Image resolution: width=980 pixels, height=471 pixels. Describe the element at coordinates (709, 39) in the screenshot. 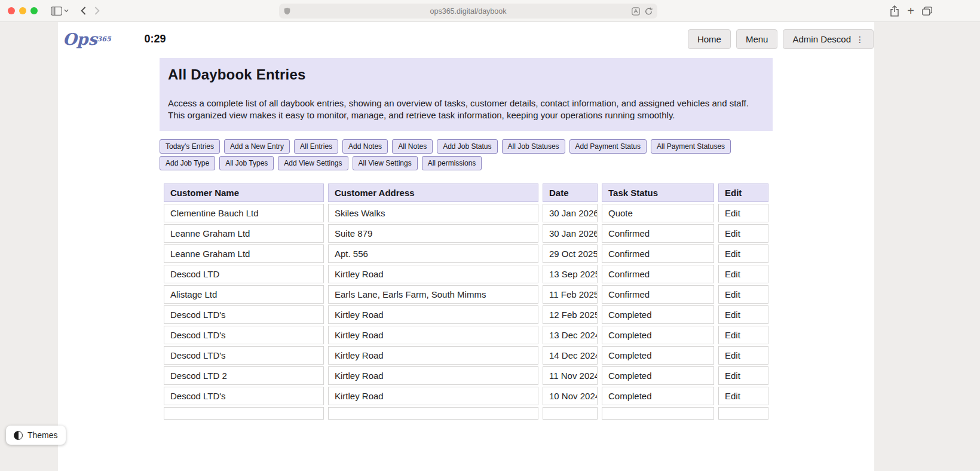

I see `home-button: Home` at that location.